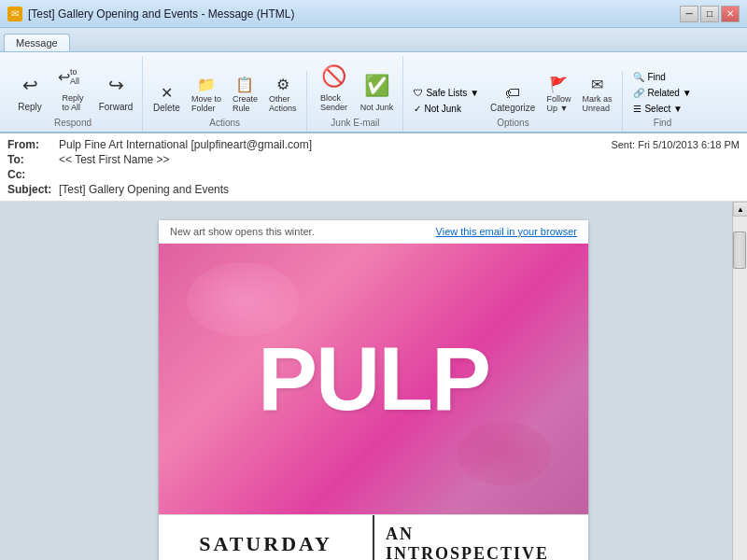  Describe the element at coordinates (30, 85) in the screenshot. I see `reply-icon: ↩` at that location.